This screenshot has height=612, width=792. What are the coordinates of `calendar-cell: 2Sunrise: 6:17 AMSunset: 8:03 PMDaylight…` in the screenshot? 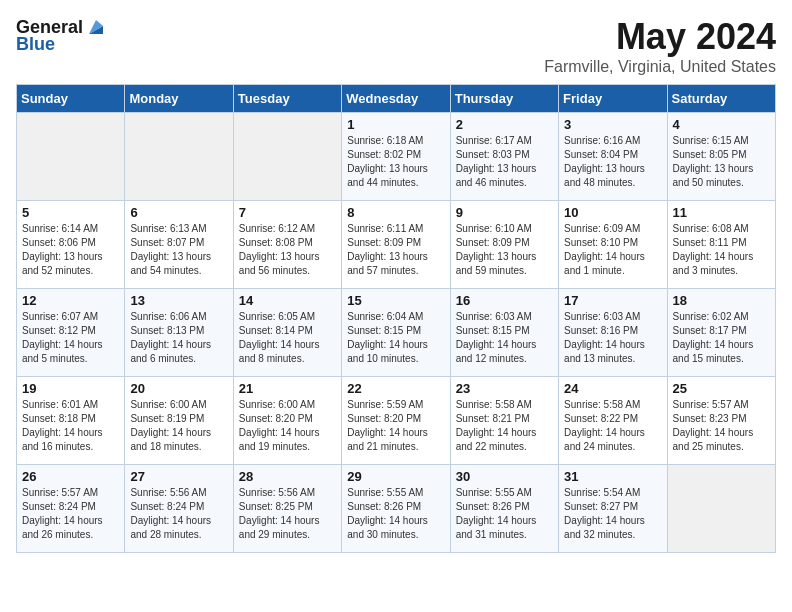 It's located at (504, 157).